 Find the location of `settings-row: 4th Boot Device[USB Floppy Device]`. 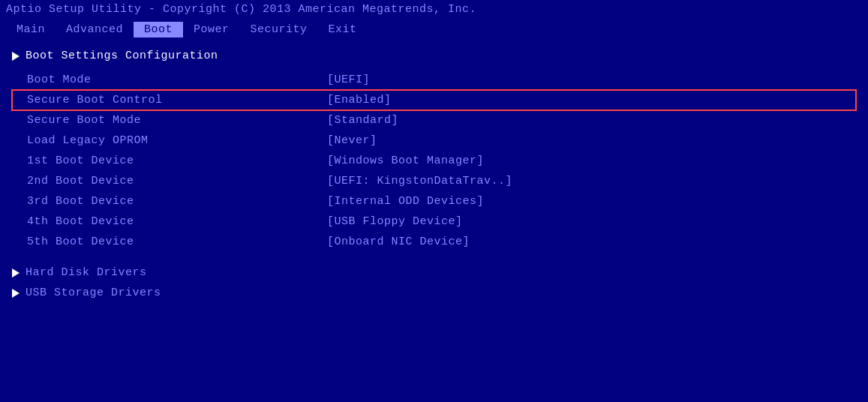

settings-row: 4th Boot Device[USB Floppy Device] is located at coordinates (434, 222).